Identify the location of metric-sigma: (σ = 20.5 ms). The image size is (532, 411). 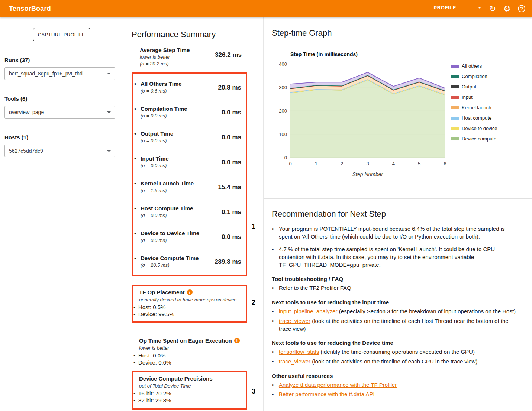
(178, 265).